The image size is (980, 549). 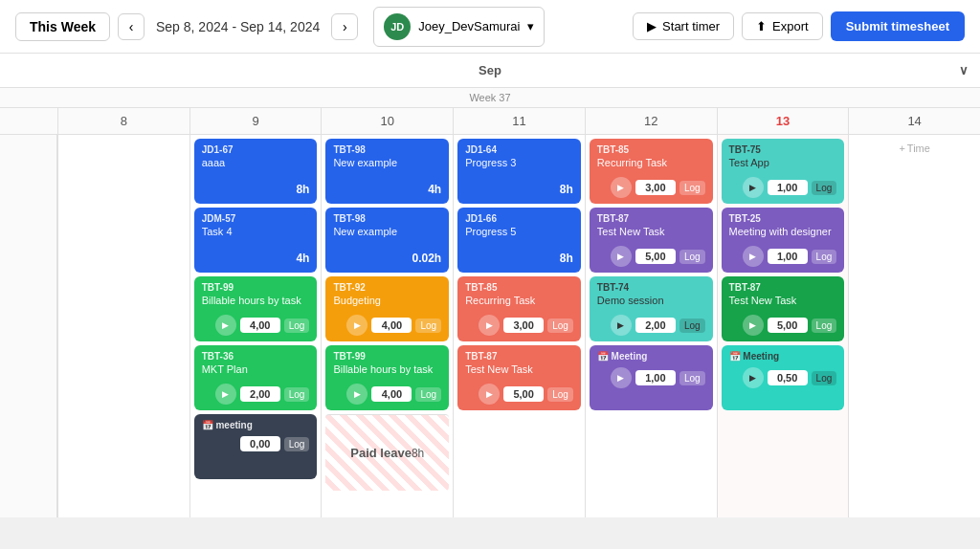 What do you see at coordinates (256, 121) in the screenshot?
I see `day-header-9: 9` at bounding box center [256, 121].